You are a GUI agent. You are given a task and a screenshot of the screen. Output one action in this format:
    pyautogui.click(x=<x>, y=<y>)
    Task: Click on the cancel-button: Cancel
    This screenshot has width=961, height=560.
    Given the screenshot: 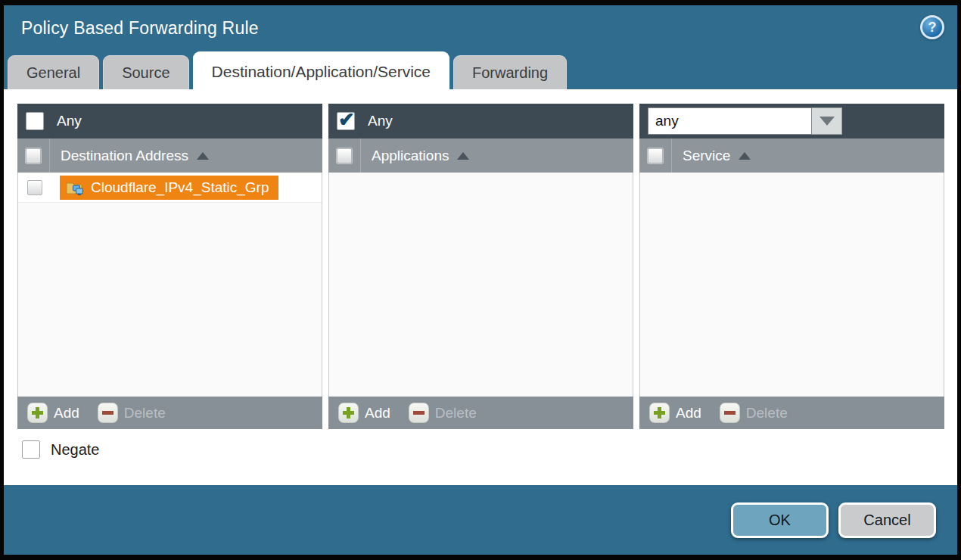 What is the action you would take?
    pyautogui.click(x=887, y=521)
    